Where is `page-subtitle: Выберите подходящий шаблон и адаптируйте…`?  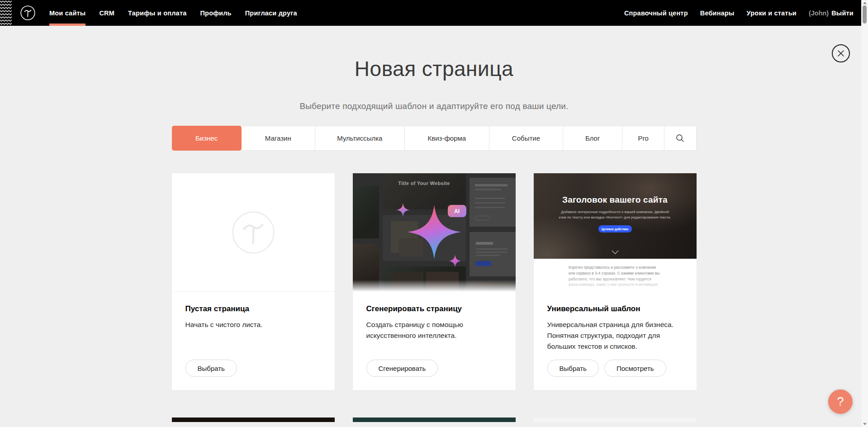
page-subtitle: Выберите подходящий шаблон и адаптируйте… is located at coordinates (434, 106).